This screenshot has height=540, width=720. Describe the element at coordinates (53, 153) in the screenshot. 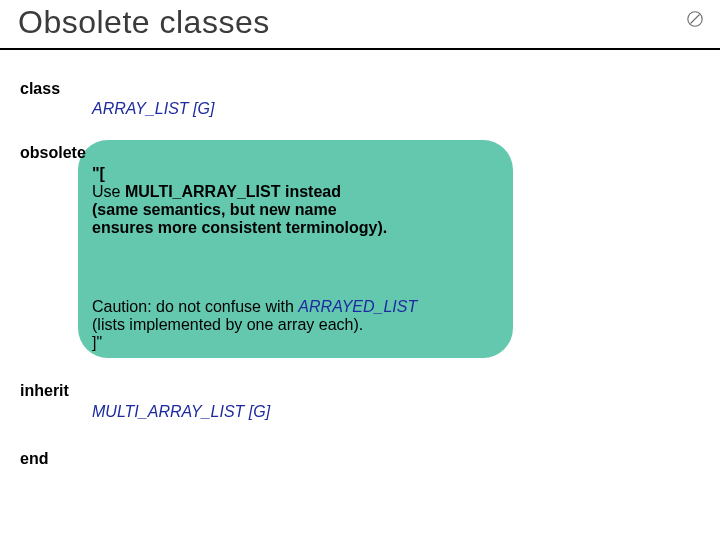

I see `keyword-obsolete: obsolete` at that location.